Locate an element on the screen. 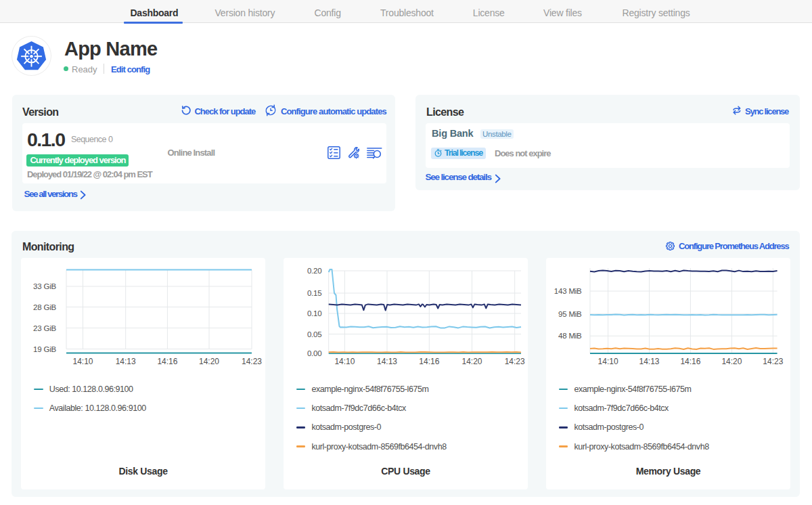  svg-text: 143 MiB is located at coordinates (568, 291).